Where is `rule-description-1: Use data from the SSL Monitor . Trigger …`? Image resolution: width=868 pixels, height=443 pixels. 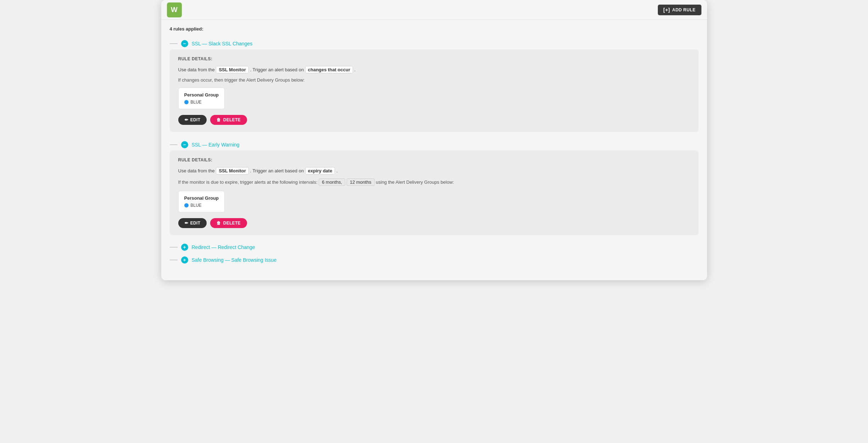
rule-description-1: Use data from the SSL Monitor . Trigger … is located at coordinates (434, 70).